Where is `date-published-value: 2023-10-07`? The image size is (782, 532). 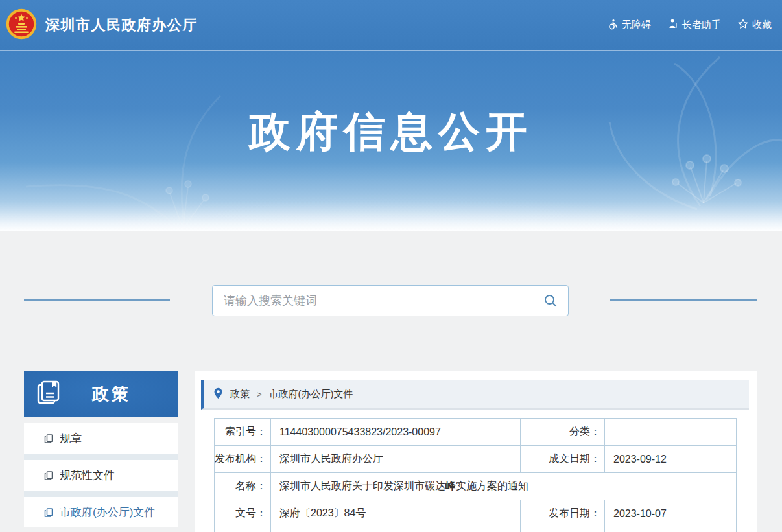 date-published-value: 2023-10-07 is located at coordinates (670, 514).